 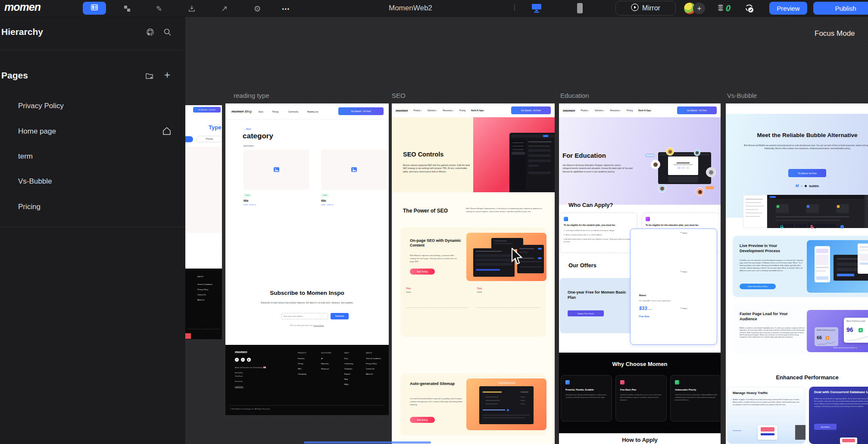 I want to click on search-icon, so click(x=167, y=32).